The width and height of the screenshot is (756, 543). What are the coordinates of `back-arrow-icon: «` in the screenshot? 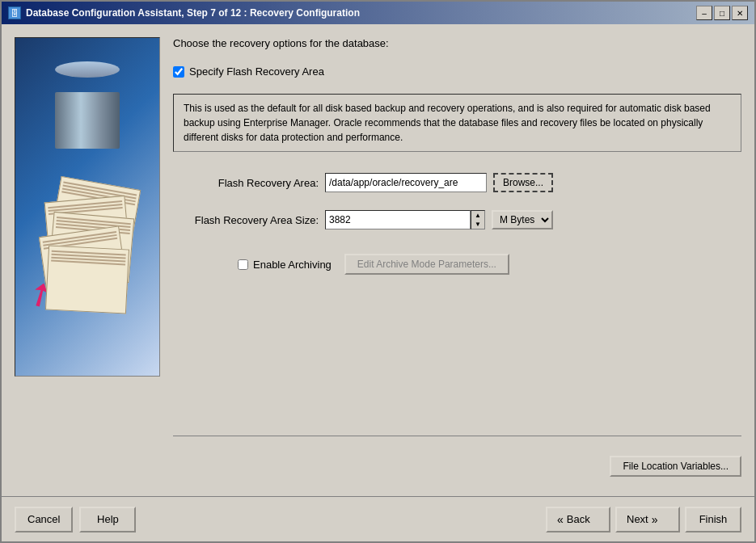 It's located at (560, 520).